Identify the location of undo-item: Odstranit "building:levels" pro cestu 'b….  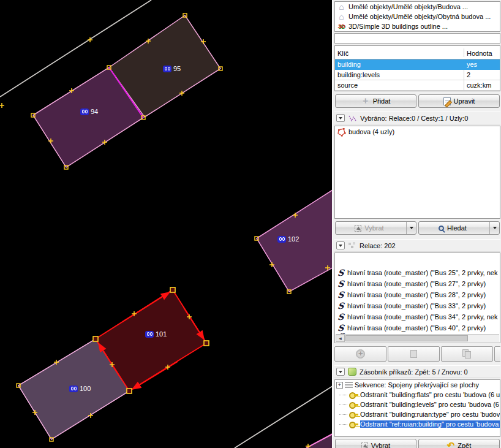
(418, 404).